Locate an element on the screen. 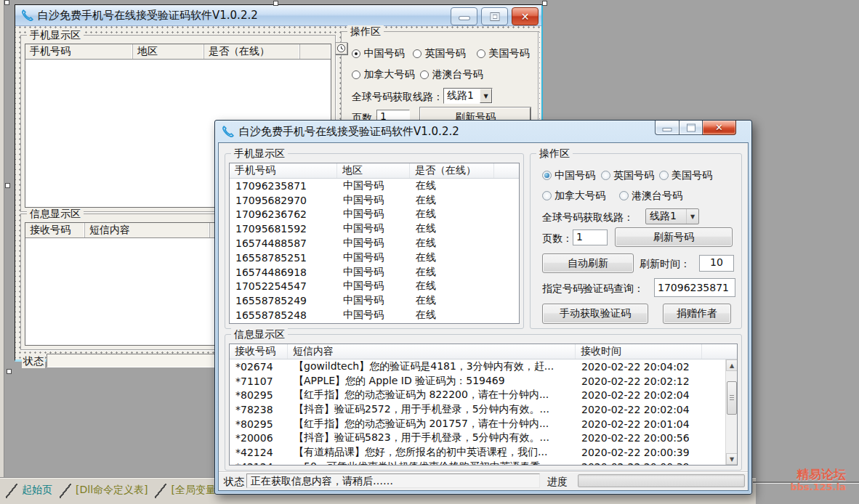  recv-number-cell: *80295 is located at coordinates (259, 395).